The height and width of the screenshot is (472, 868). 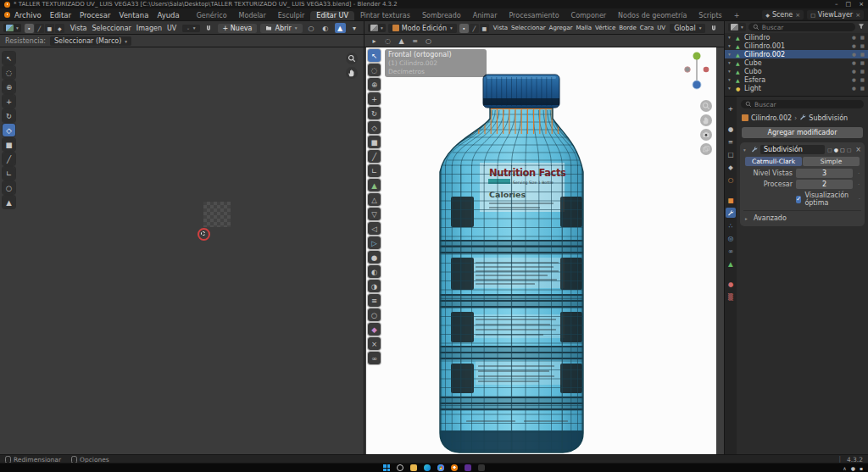 I want to click on tool-button-13: ▷, so click(x=375, y=242).